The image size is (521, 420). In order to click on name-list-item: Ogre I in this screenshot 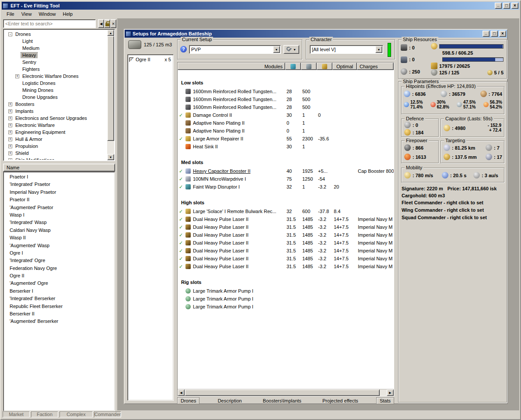, I will do `click(59, 253)`.